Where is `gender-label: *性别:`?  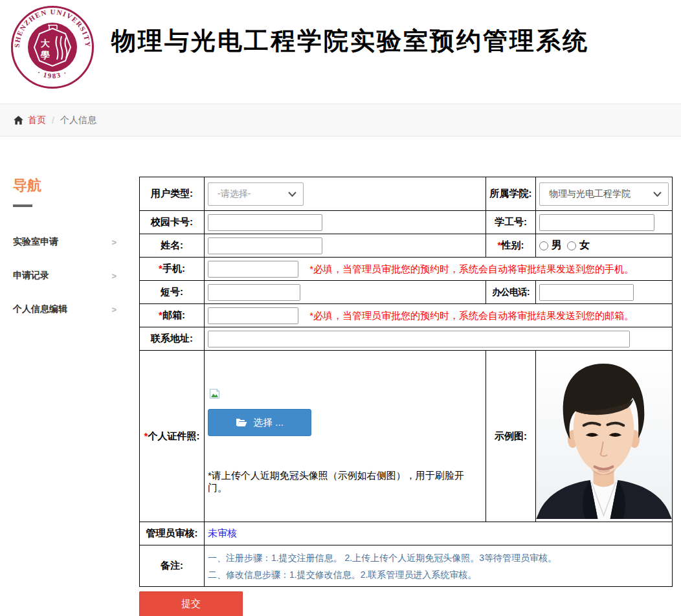
gender-label: *性别: is located at coordinates (511, 246).